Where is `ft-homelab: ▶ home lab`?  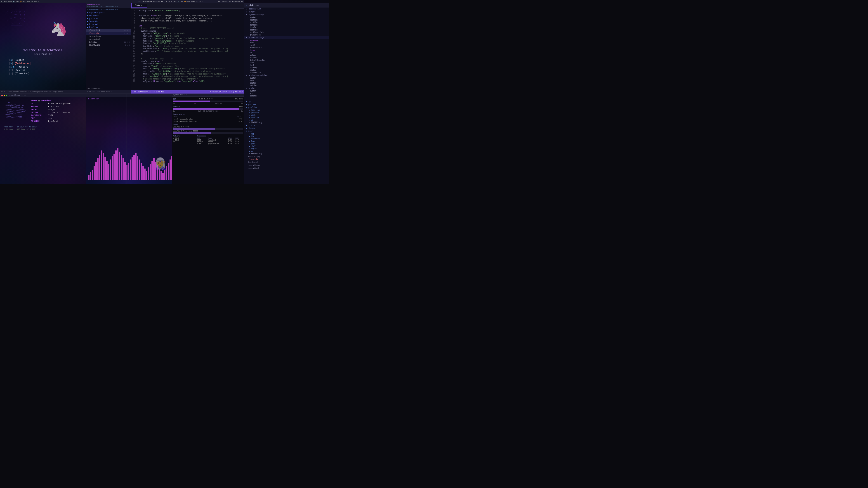 ft-homelab: ▶ home lab is located at coordinates (287, 110).